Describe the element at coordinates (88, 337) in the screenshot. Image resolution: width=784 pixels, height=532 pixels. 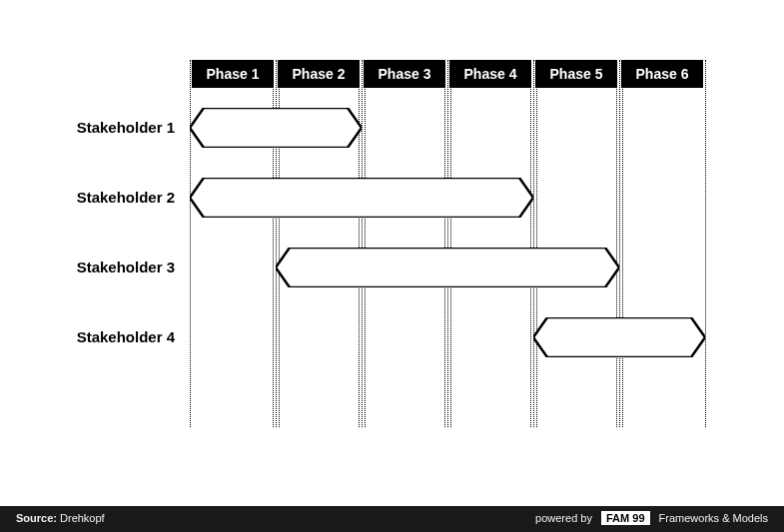
I see `stakeholder-label: Stakeholder 4` at that location.